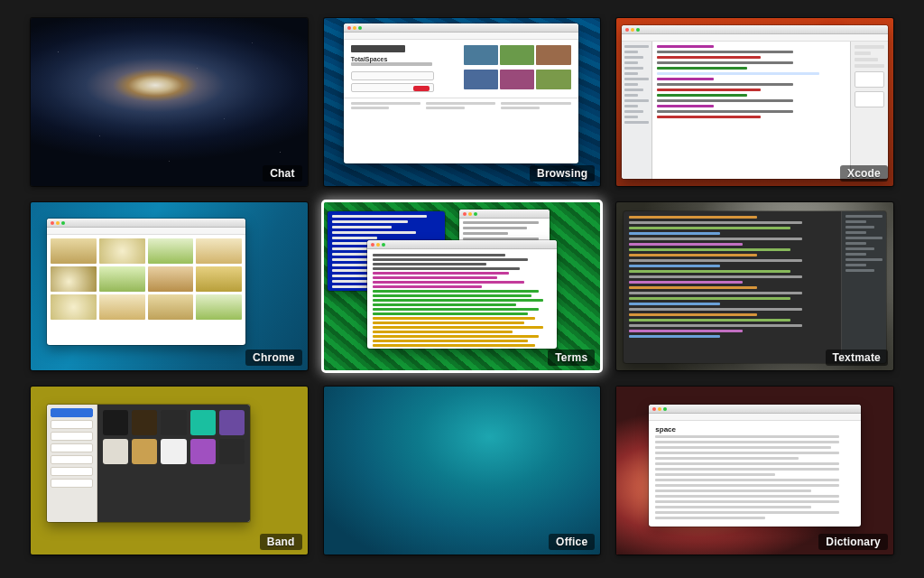  I want to click on space-label: Dictionary, so click(854, 542).